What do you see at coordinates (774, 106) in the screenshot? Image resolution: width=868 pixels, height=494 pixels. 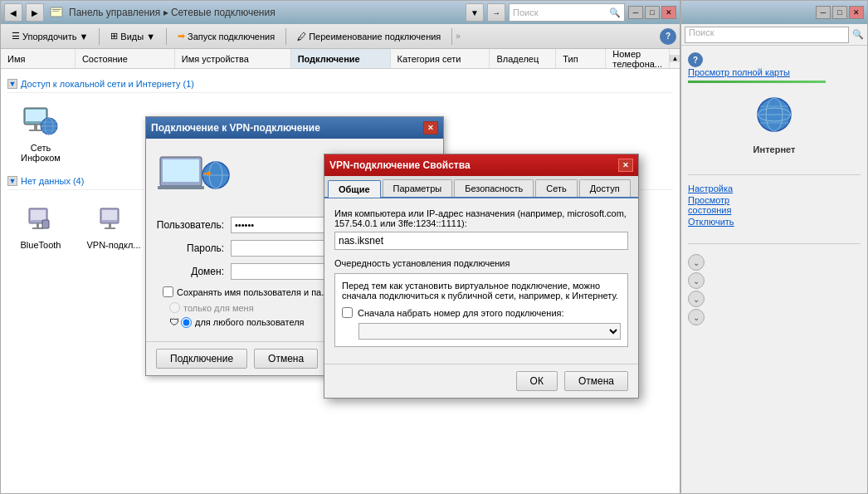 I see `second-map-section: ? Просмотр полной карты Интернет` at bounding box center [774, 106].